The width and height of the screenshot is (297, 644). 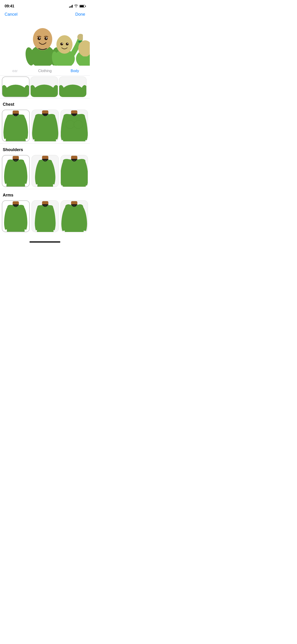 What do you see at coordinates (45, 171) in the screenshot?
I see `shoulders-options` at bounding box center [45, 171].